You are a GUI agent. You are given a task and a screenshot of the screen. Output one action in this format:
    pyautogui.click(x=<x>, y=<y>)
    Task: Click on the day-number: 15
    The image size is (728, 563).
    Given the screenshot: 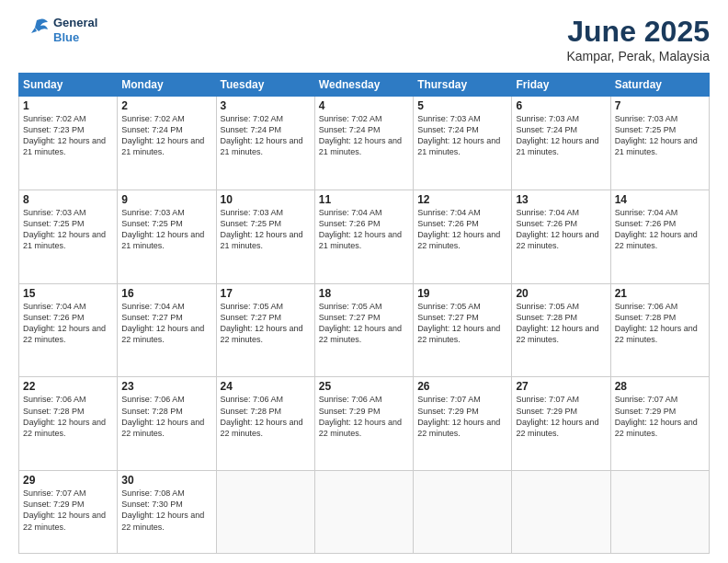 What is the action you would take?
    pyautogui.click(x=68, y=293)
    